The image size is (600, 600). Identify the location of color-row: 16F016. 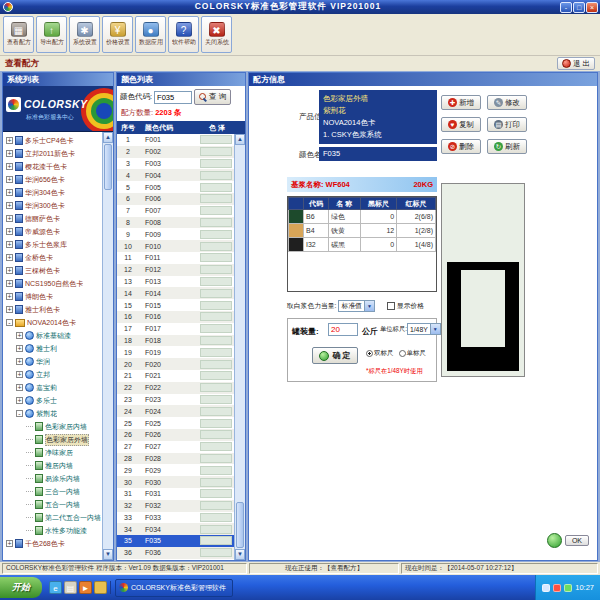
(176, 317).